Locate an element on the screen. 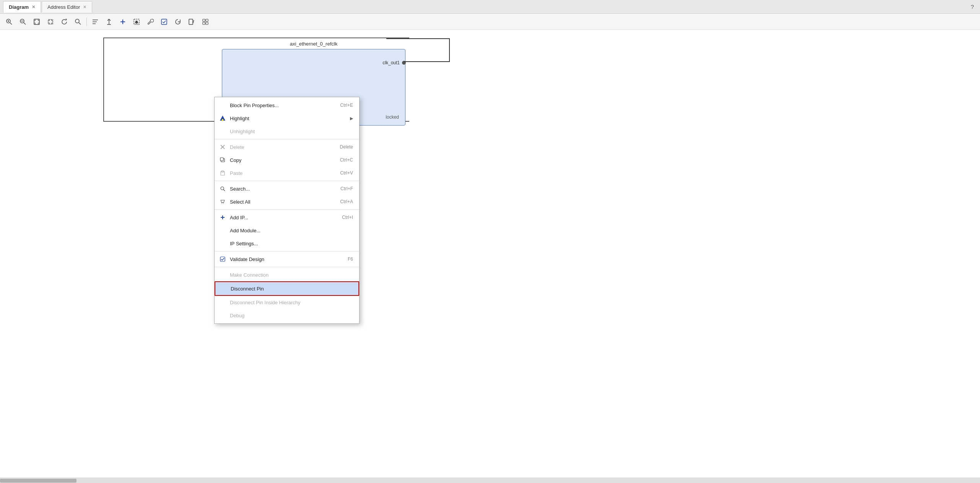 This screenshot has height=483, width=980. menu-label-debug: Debug is located at coordinates (291, 315).